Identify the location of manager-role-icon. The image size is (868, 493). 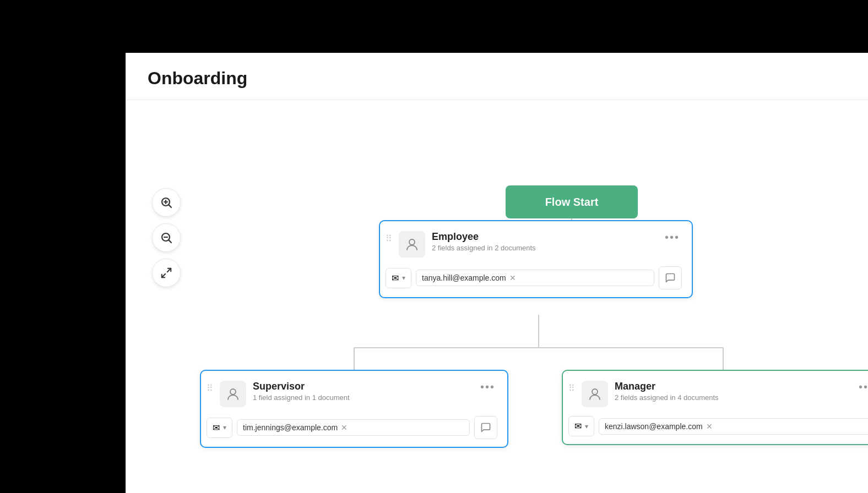
(595, 394).